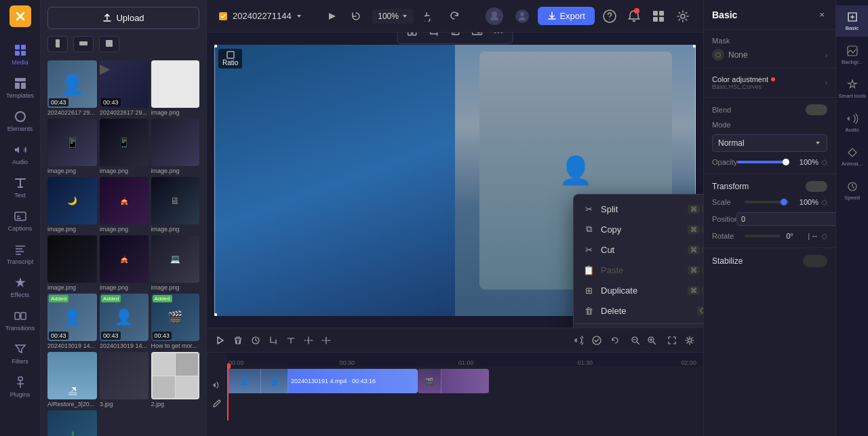 This screenshot has width=868, height=436. I want to click on toolbar-pip-btn, so click(477, 37).